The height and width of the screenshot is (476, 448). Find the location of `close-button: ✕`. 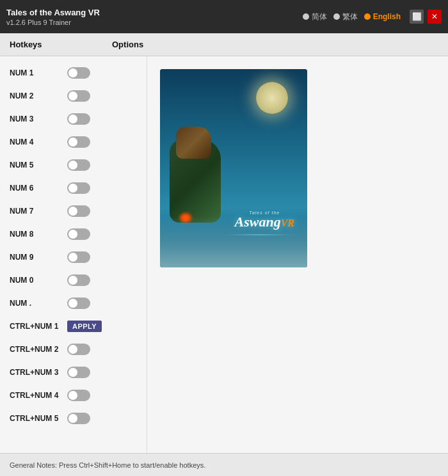

close-button: ✕ is located at coordinates (435, 17).